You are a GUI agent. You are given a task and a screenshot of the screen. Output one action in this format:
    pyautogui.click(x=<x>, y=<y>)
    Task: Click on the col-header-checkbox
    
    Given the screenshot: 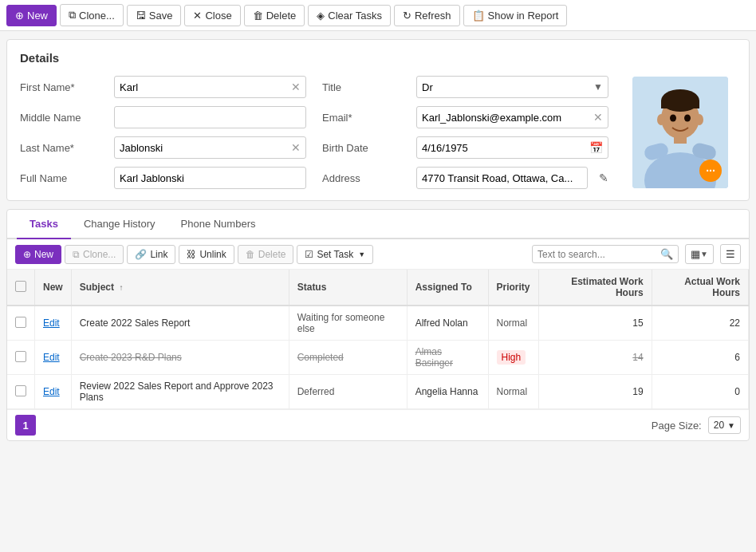 What is the action you would take?
    pyautogui.click(x=21, y=287)
    